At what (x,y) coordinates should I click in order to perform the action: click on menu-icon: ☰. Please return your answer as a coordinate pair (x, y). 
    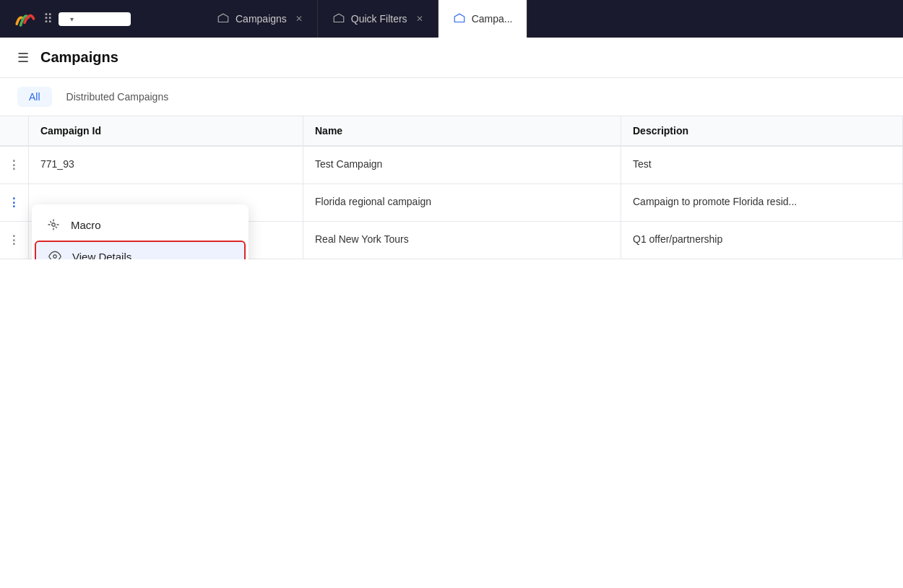
    Looking at the image, I should click on (23, 58).